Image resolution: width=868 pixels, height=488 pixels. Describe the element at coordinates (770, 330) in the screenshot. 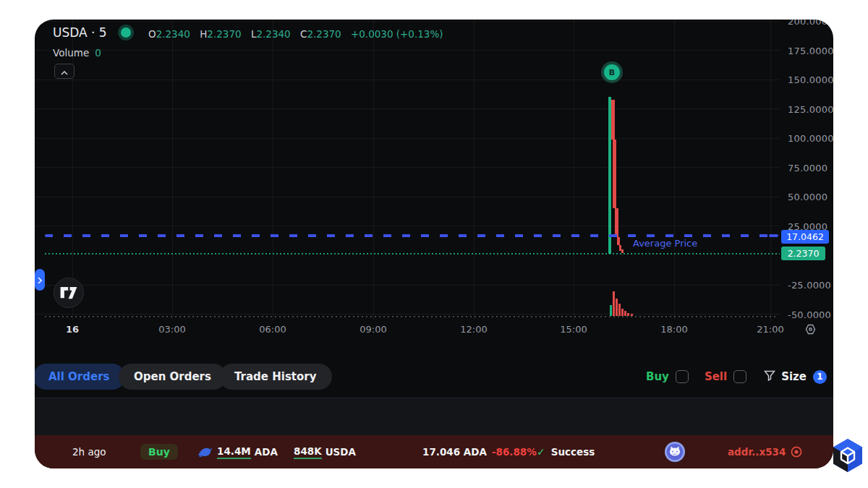

I see `time-tick: 21:00` at that location.